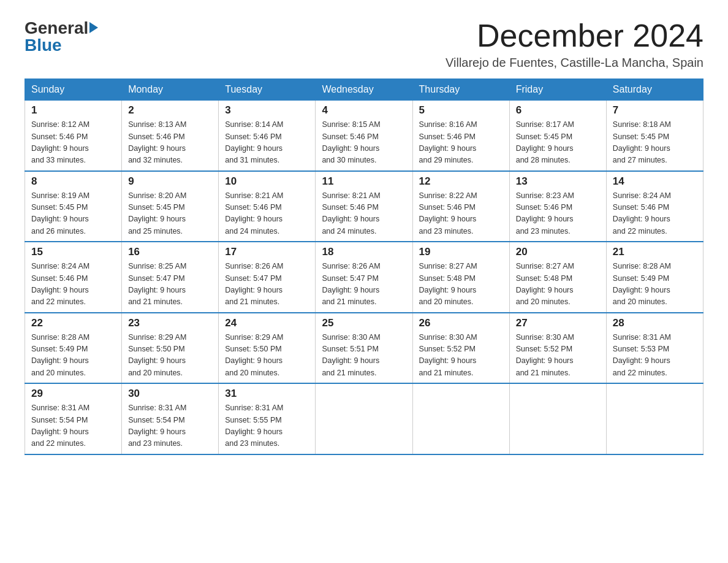  Describe the element at coordinates (558, 136) in the screenshot. I see `calendar-day-cell: 6 Sunrise: 8:17 AMSunset: 5:45 PMDayligh…` at that location.